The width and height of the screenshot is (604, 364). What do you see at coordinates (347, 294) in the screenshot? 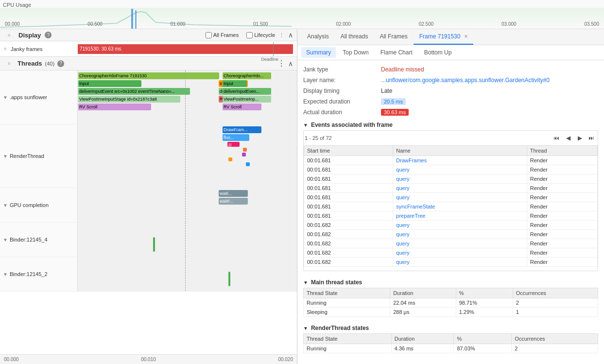
I see `mts-col-state: Thread State` at bounding box center [347, 294].